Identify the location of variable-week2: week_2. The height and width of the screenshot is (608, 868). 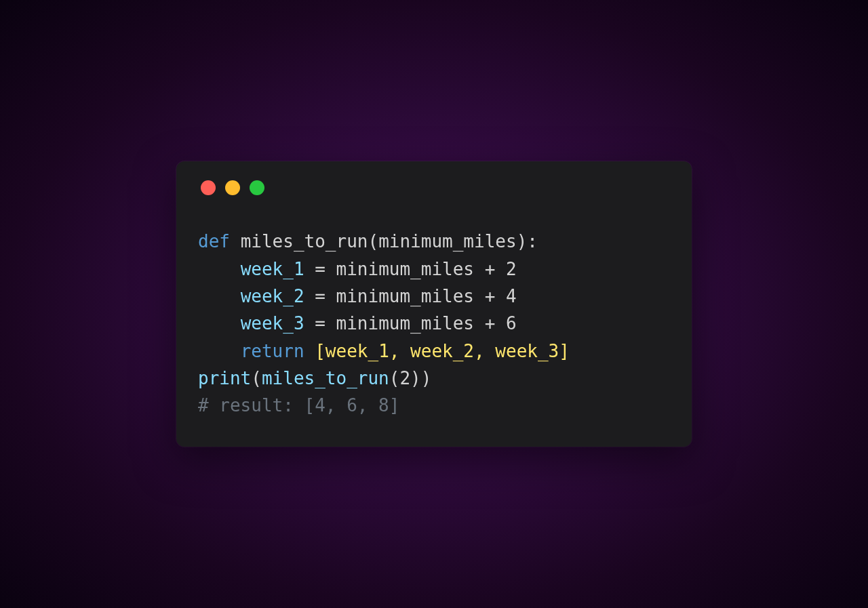
(273, 296).